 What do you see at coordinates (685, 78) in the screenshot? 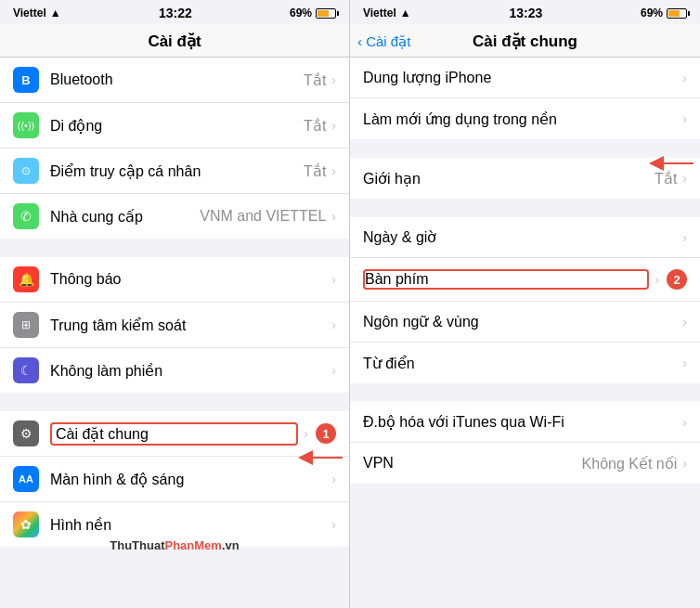
I see `dunluong-chevron: ›` at bounding box center [685, 78].